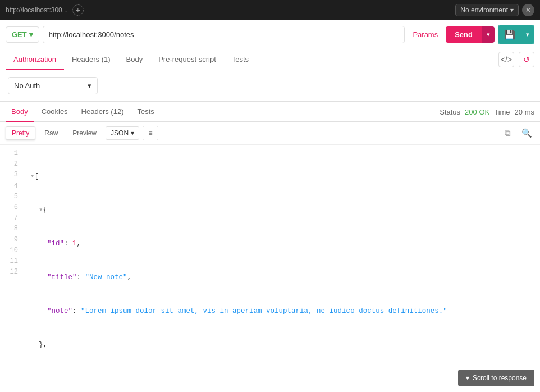  Describe the element at coordinates (20, 133) in the screenshot. I see `pretty-button: Pretty` at that location.